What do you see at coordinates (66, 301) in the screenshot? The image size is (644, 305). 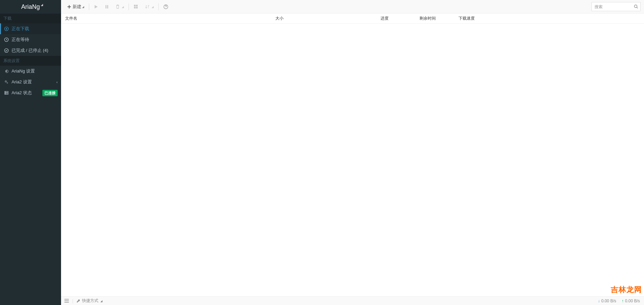 I see `menu-icon` at bounding box center [66, 301].